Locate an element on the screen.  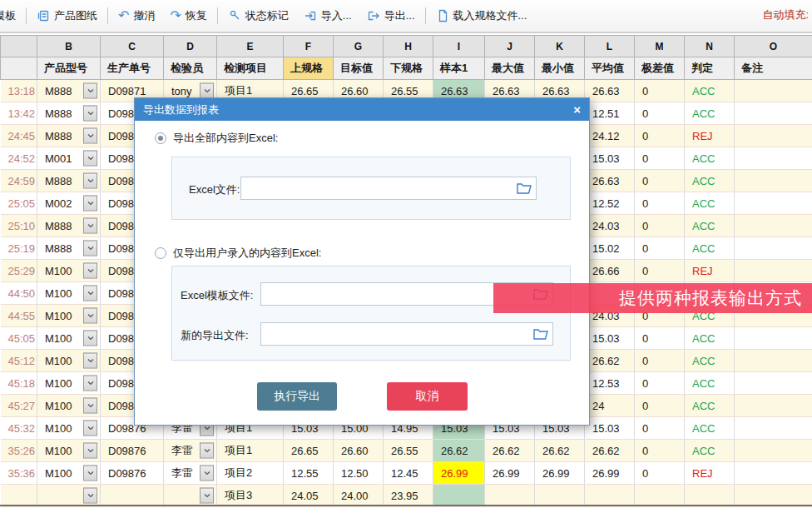
table-cell: 项目2 is located at coordinates (250, 473).